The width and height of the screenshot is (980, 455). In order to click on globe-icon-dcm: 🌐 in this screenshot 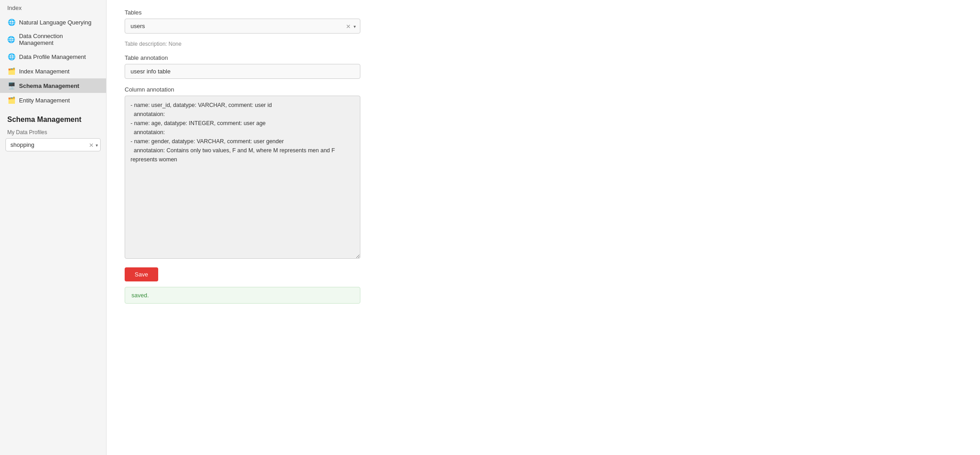, I will do `click(11, 39)`.